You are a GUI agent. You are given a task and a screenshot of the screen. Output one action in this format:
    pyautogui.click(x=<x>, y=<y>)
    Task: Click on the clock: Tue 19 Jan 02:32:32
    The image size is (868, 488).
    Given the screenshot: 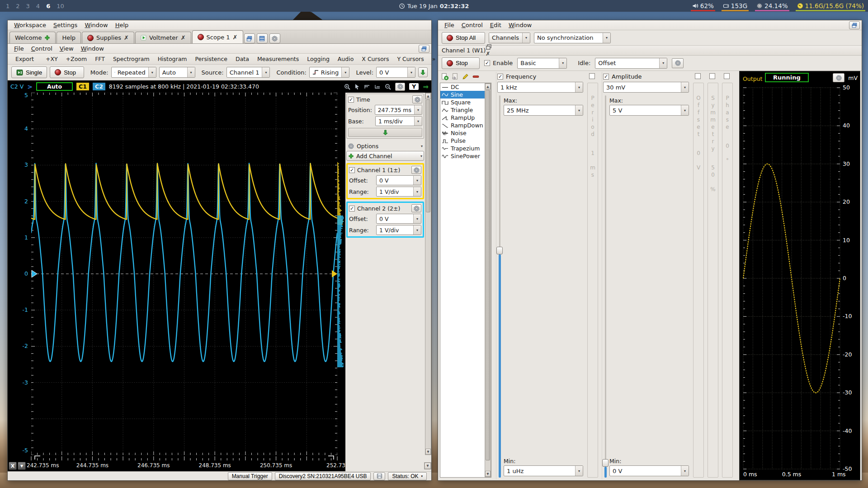 What is the action you would take?
    pyautogui.click(x=434, y=6)
    